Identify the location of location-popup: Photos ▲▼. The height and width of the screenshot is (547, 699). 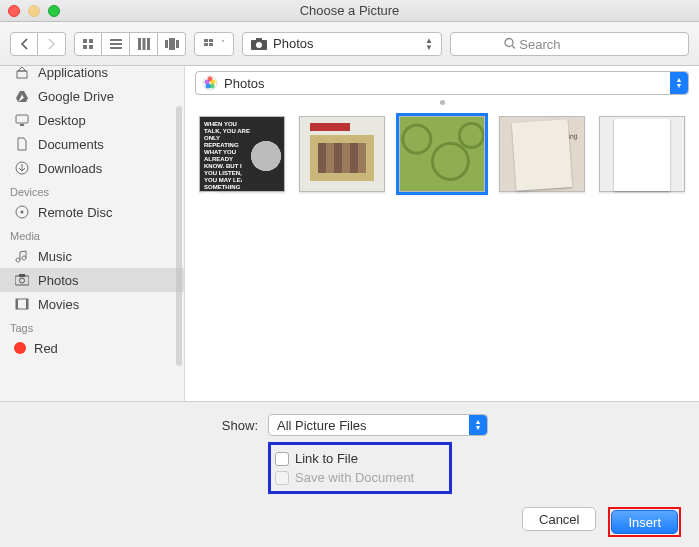
(342, 44).